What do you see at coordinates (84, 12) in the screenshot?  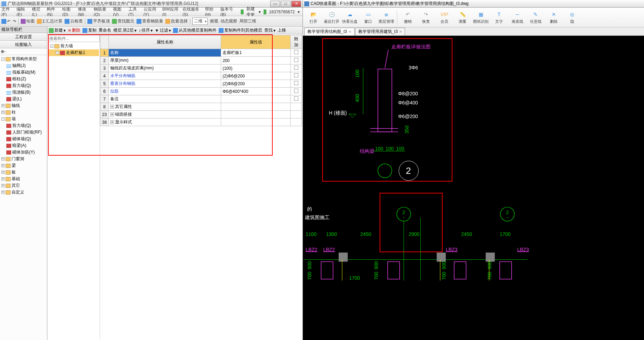 I see `menu-modify: 修改(M)` at bounding box center [84, 12].